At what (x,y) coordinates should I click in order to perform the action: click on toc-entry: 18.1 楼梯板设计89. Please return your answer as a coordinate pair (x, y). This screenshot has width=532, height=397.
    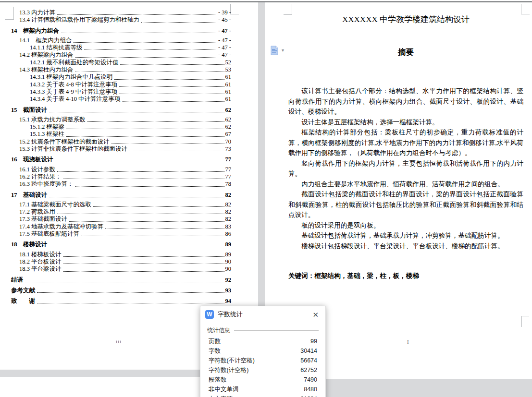
    Looking at the image, I should click on (115, 254).